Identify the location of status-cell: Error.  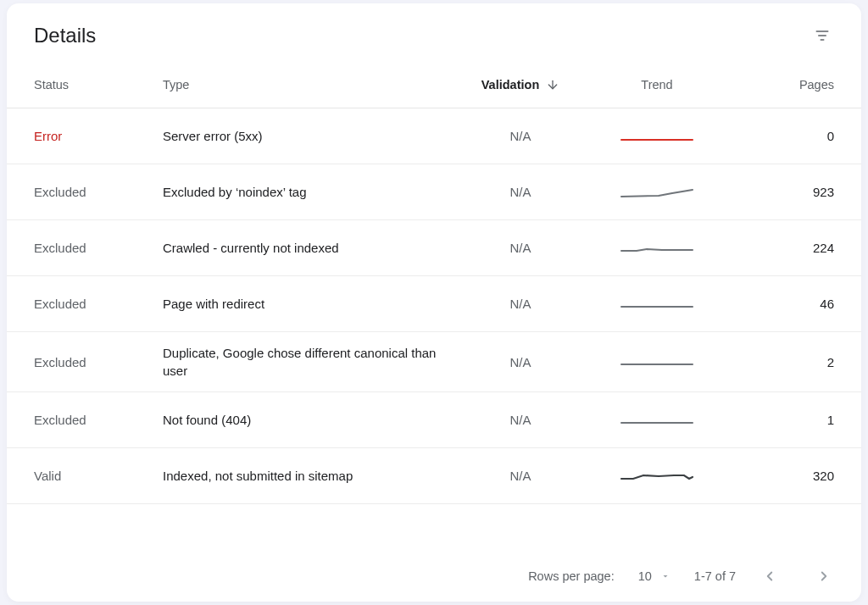
(98, 136).